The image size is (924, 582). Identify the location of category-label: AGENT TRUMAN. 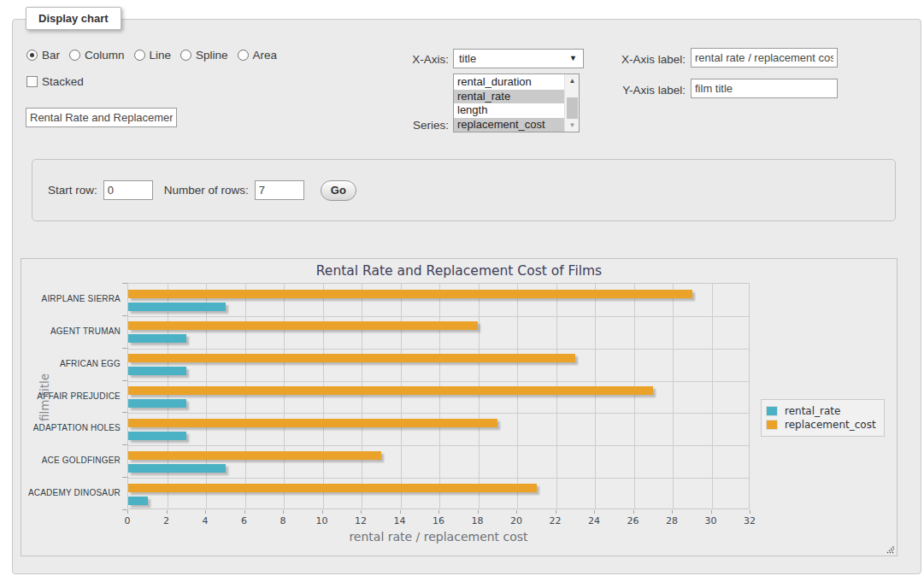
(71, 332).